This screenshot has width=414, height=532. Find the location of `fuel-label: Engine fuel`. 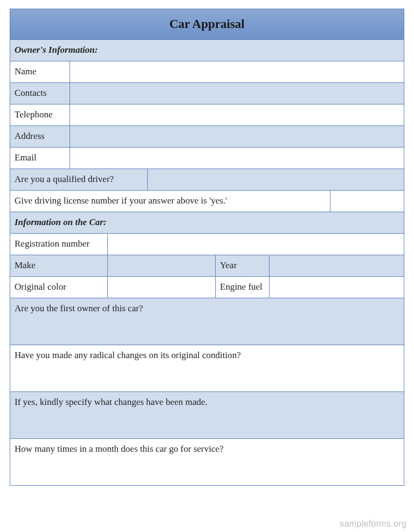

fuel-label: Engine fuel is located at coordinates (242, 288).